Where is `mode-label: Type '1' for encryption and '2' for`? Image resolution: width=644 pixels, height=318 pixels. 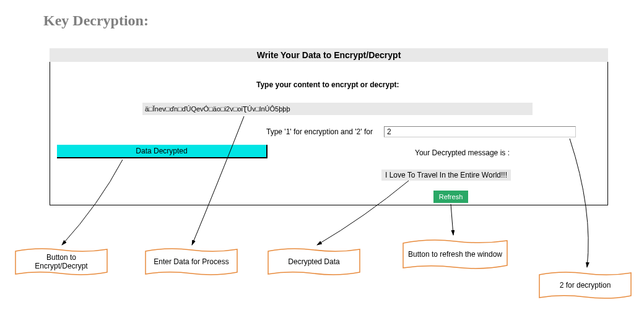 mode-label: Type '1' for encryption and '2' for is located at coordinates (320, 132).